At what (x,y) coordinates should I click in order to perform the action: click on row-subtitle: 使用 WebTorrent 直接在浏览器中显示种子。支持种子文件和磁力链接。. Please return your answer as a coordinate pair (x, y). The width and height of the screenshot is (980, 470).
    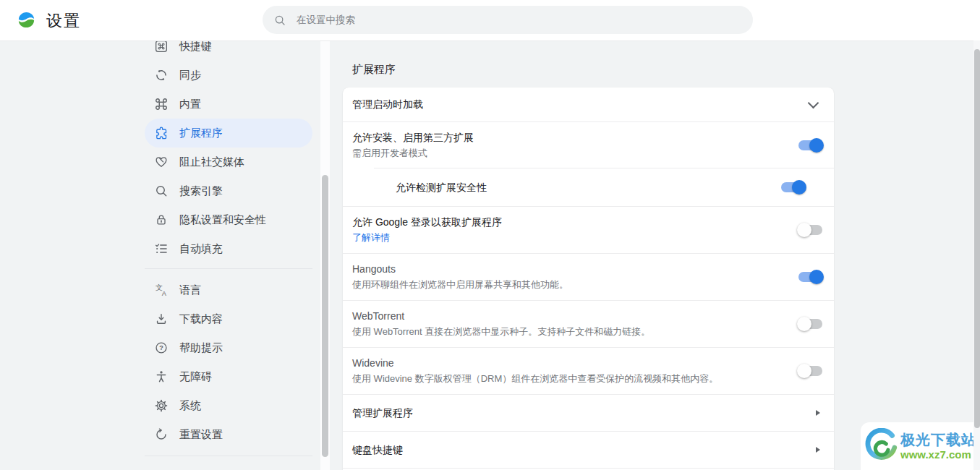
    Looking at the image, I should click on (568, 331).